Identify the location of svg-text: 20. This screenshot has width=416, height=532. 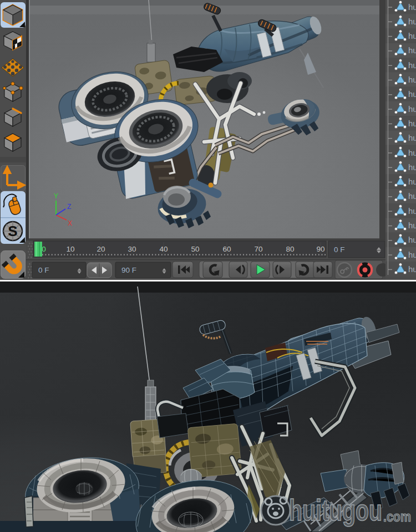
(101, 249).